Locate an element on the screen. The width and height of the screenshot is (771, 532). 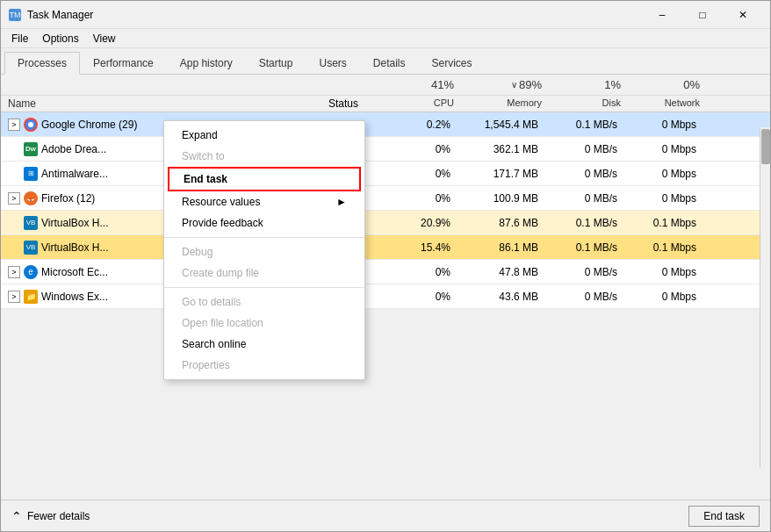
stats-row: 41% ∨ 89% 1% 0% is located at coordinates (386, 85).